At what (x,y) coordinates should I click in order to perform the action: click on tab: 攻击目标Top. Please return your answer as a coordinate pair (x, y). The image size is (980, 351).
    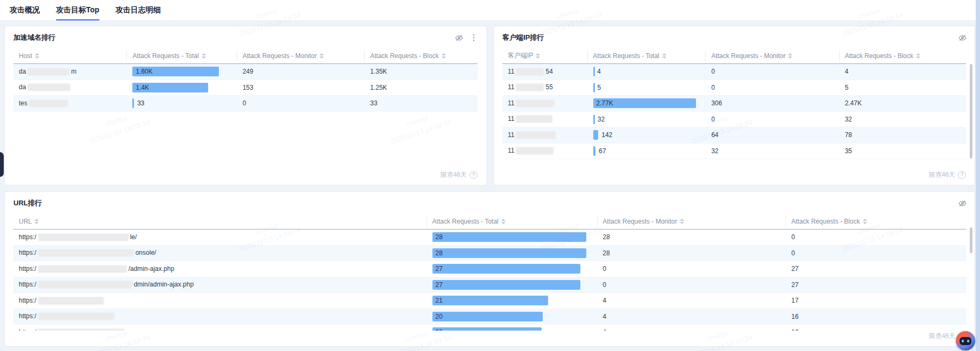
    Looking at the image, I should click on (77, 10).